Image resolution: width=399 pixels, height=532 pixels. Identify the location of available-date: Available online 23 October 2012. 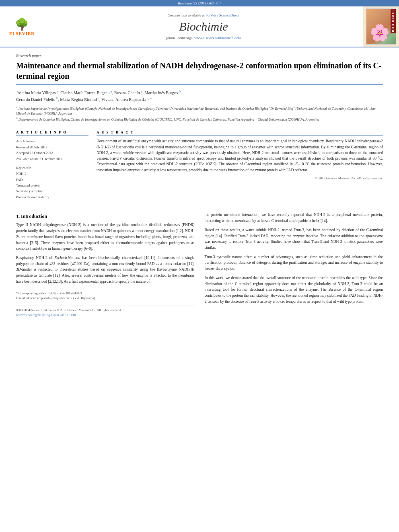
(52, 159).